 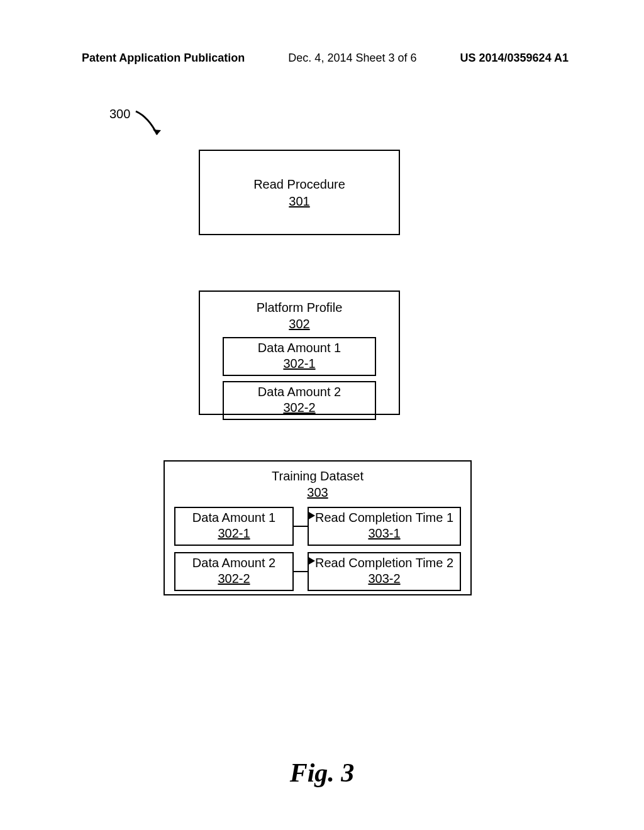 What do you see at coordinates (318, 528) in the screenshot?
I see `training-dataset-box: Training Dataset 303 Data Amount 1 302-1…` at bounding box center [318, 528].